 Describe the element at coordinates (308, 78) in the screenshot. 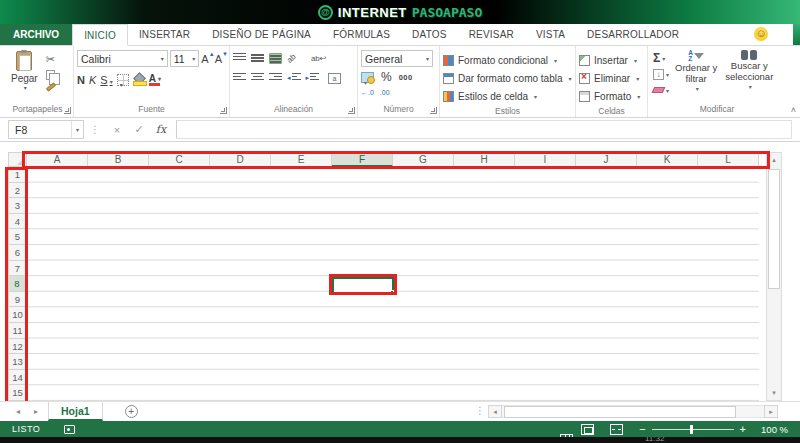

I see `indent-right-arrow: ▸` at that location.